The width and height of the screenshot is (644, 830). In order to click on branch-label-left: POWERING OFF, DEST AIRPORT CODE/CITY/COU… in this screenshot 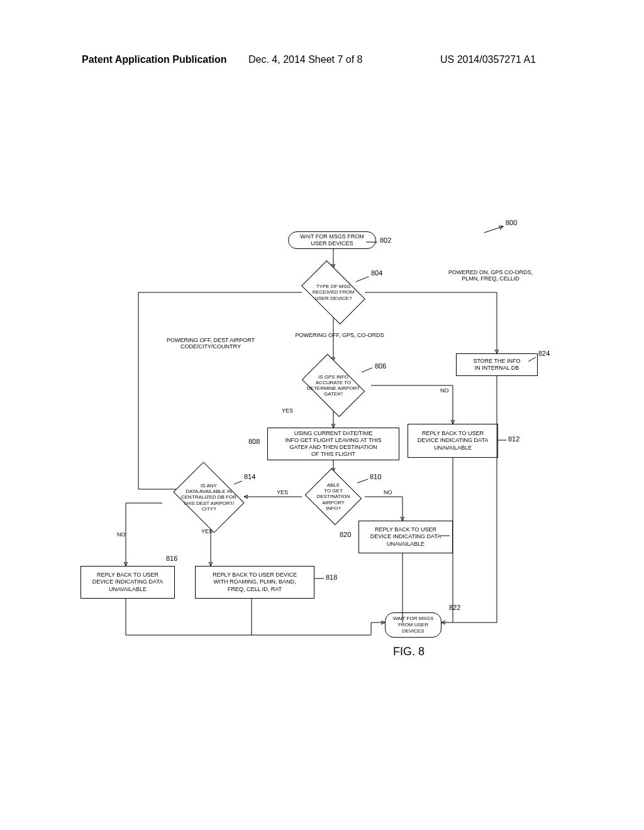, I will do `click(211, 343)`.